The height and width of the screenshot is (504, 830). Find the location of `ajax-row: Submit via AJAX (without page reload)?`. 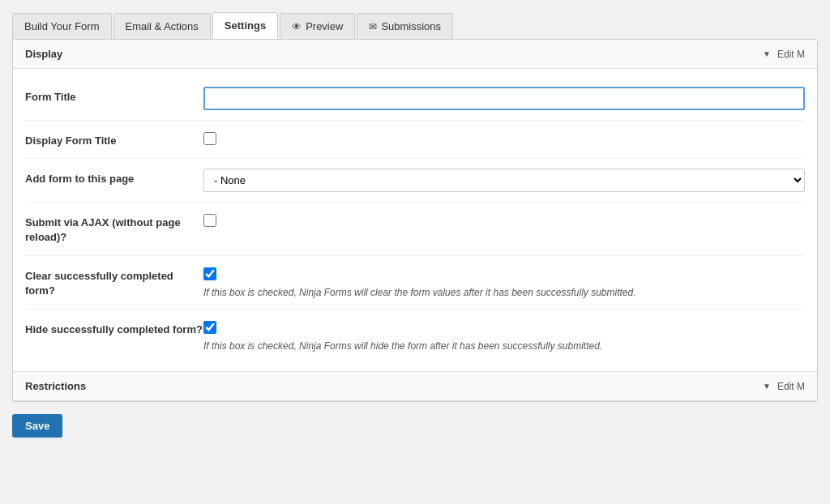

ajax-row: Submit via AJAX (without page reload)? is located at coordinates (415, 229).